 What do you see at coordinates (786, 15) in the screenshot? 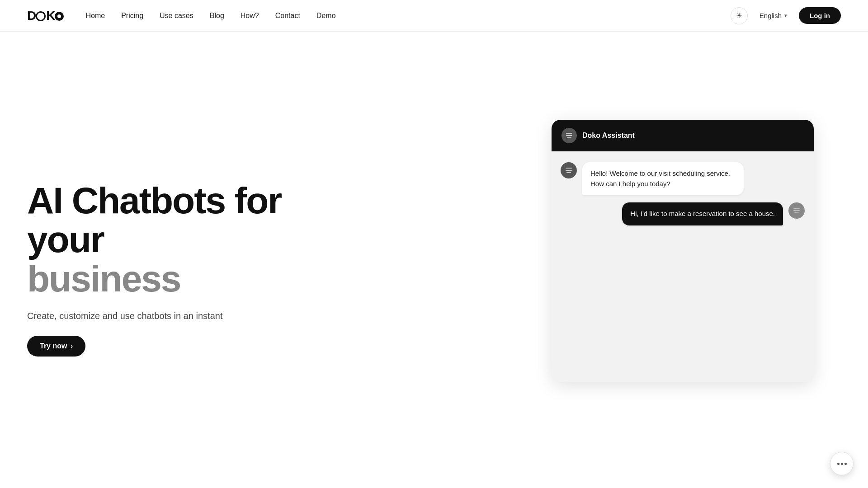
I see `chevron-down-icon: ▾` at bounding box center [786, 15].